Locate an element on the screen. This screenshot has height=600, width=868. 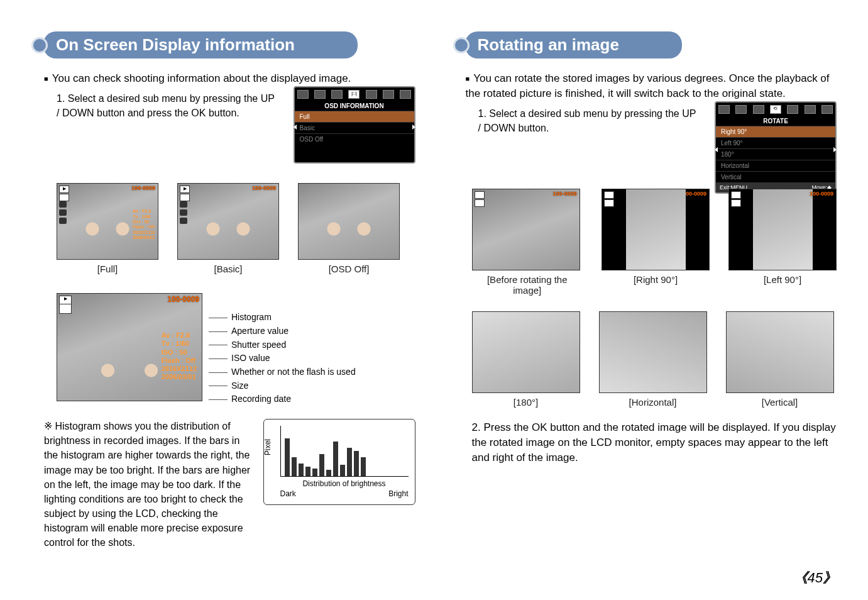
rthumb-left90: 100-0009 is located at coordinates (783, 230).